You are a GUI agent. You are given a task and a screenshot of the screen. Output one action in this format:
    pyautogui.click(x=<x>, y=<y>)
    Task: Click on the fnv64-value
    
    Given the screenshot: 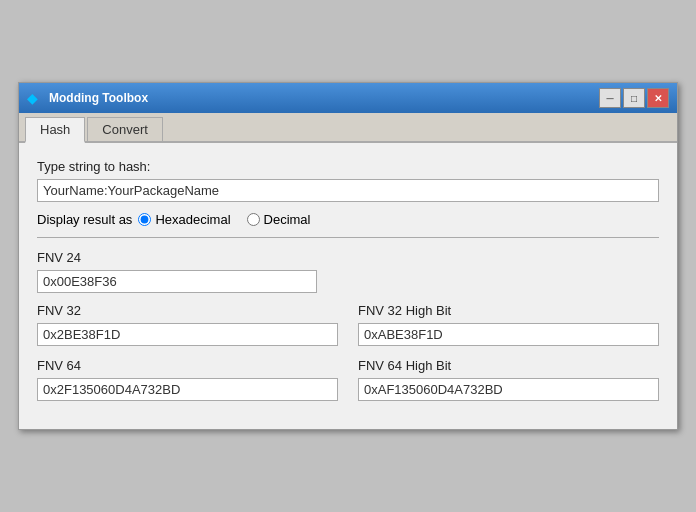 What is the action you would take?
    pyautogui.click(x=188, y=390)
    